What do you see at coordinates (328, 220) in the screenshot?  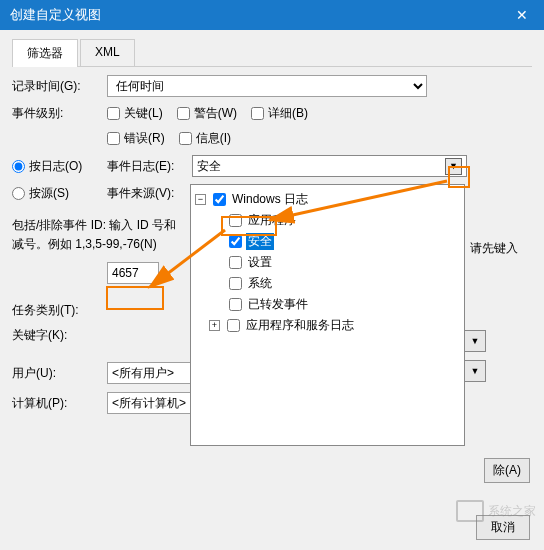 I see `tree-node-application: 应用程序` at bounding box center [328, 220].